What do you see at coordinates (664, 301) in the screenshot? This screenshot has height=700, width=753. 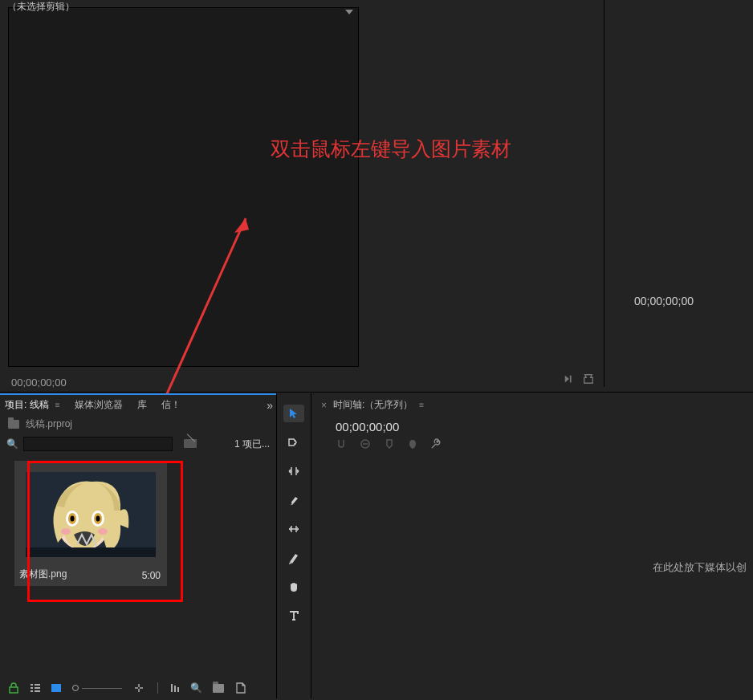 I see `program-timecode: 00;00;00;00` at bounding box center [664, 301].